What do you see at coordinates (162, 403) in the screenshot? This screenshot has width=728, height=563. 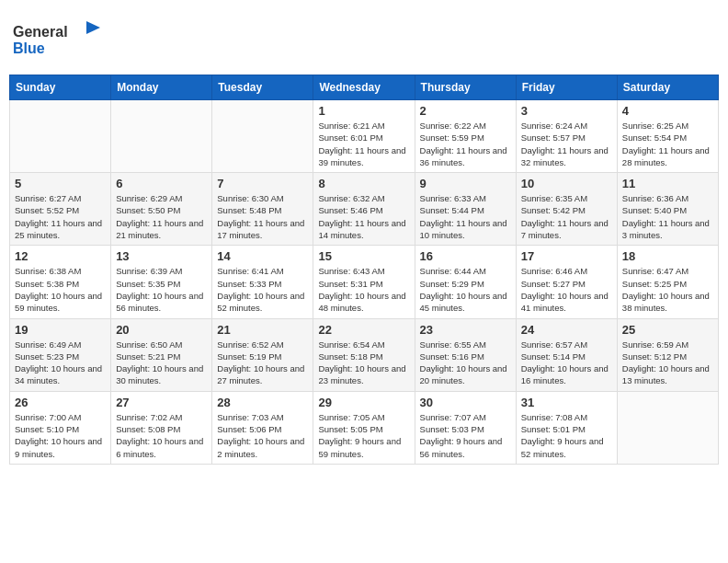 I see `day-number: 27` at bounding box center [162, 403].